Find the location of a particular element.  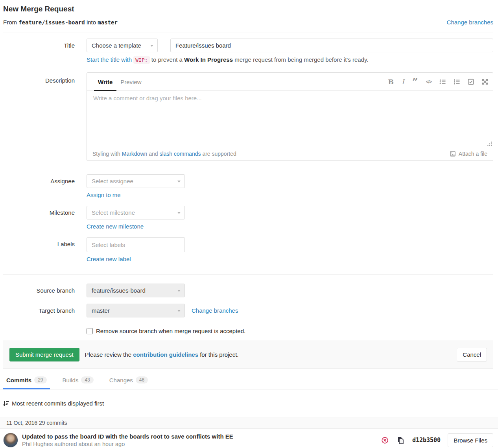

assignee-dropdown: Select assignee is located at coordinates (136, 181).